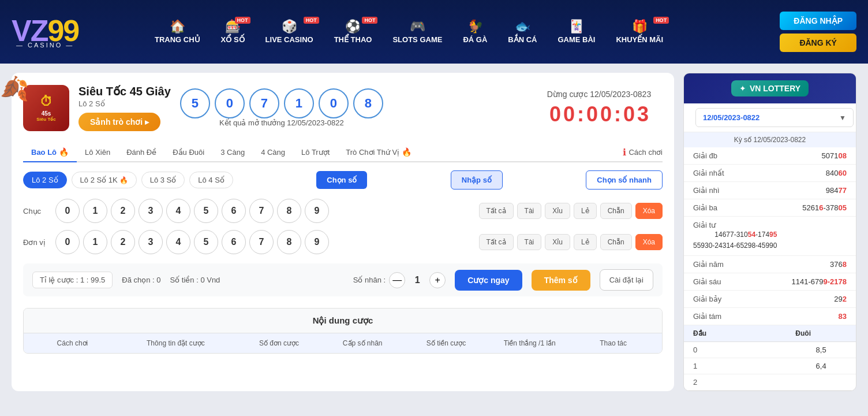 The height and width of the screenshot is (416, 868). Describe the element at coordinates (104, 180) in the screenshot. I see `subtab-lo2so1k: Lô 2 Số 1K 🔥` at that location.